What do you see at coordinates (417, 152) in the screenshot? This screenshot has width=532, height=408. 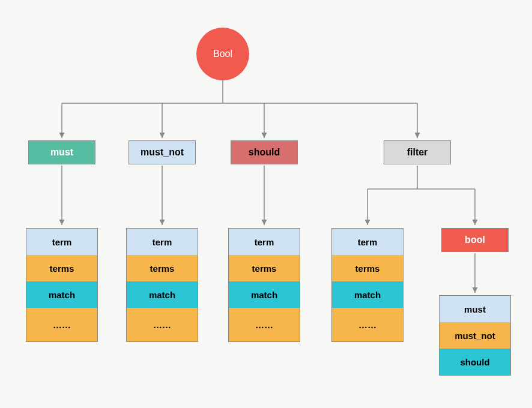 I see `filter-node: filter` at bounding box center [417, 152].